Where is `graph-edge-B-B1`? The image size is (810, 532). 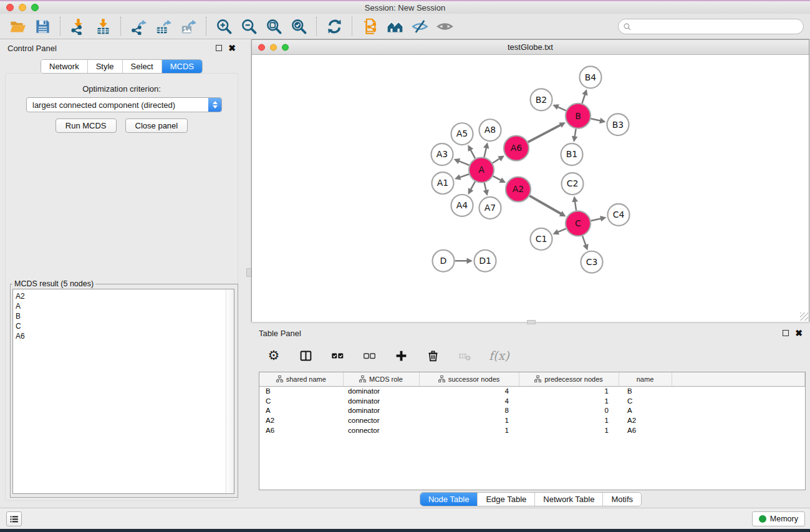 graph-edge-B-B1 is located at coordinates (575, 135).